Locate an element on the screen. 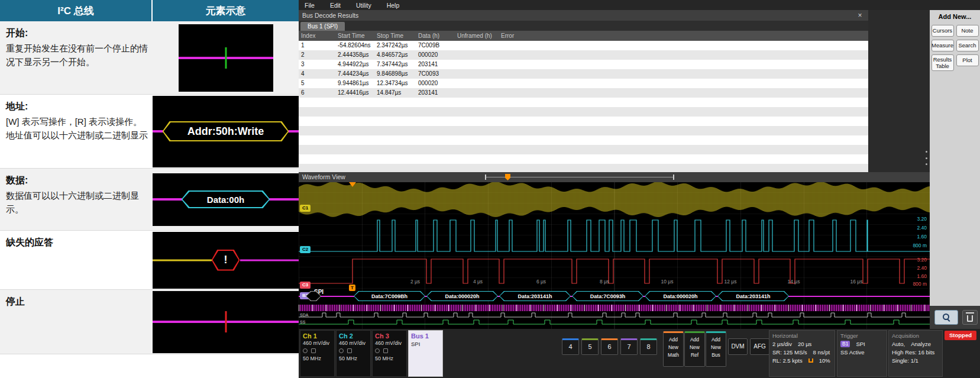  address-symbol: Addr:50h:Write is located at coordinates (226, 131).